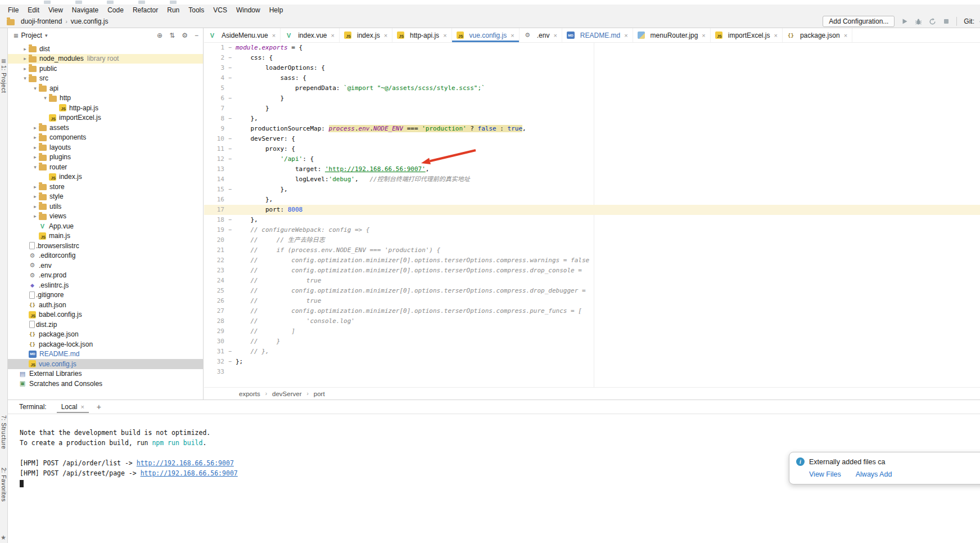  Describe the element at coordinates (592, 372) in the screenshot. I see `code-line-33: 33` at that location.